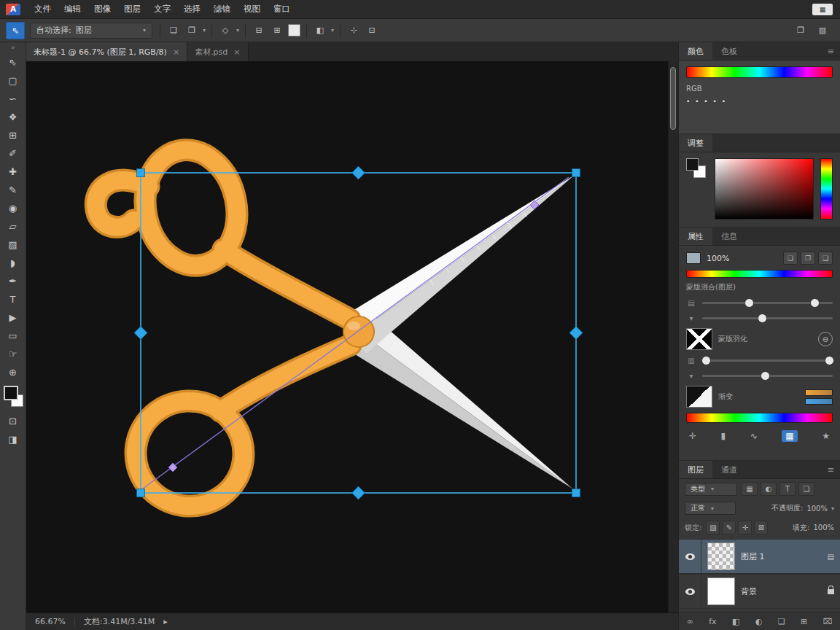 The image size is (840, 630). Describe the element at coordinates (576, 174) in the screenshot. I see `transform-handle-top-right` at that location.